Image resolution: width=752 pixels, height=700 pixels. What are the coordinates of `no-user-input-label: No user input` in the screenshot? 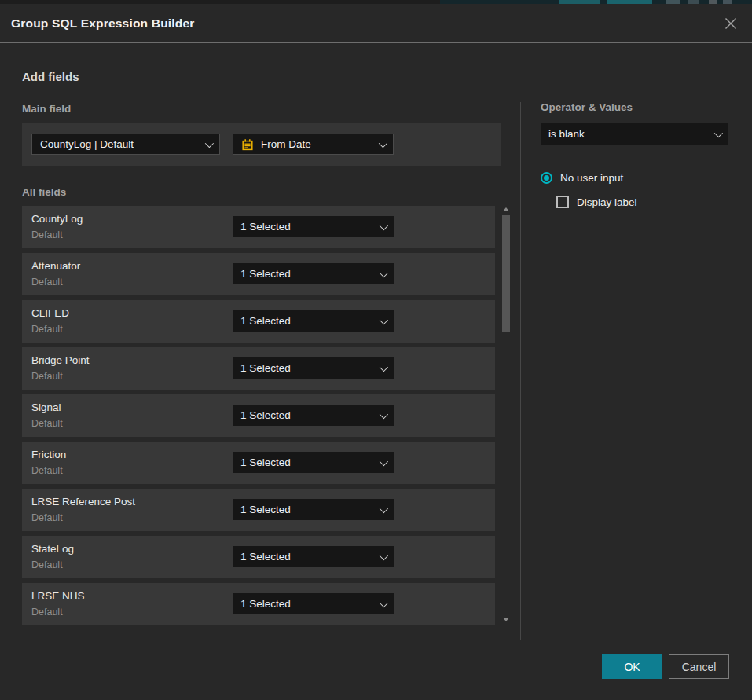 It's located at (592, 178).